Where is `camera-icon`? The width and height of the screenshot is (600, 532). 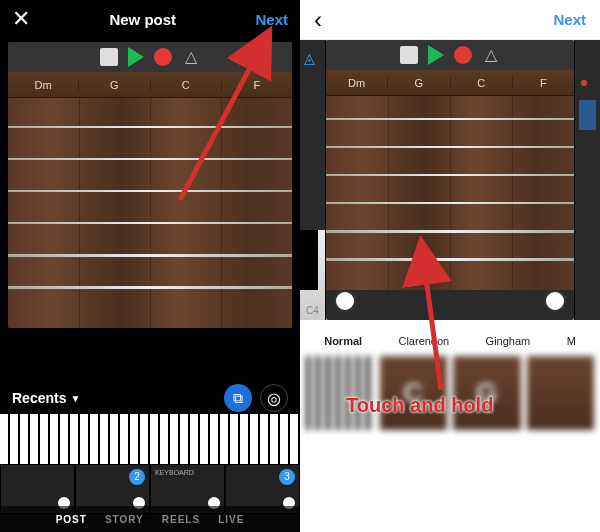
camera-icon is located at coordinates (274, 398).